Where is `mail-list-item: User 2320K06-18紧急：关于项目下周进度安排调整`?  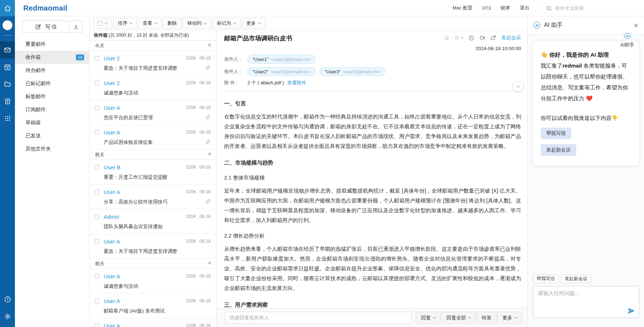
mail-list-item: User 2320K06-18紧急：关于项目下周进度安排调整 is located at coordinates (153, 63).